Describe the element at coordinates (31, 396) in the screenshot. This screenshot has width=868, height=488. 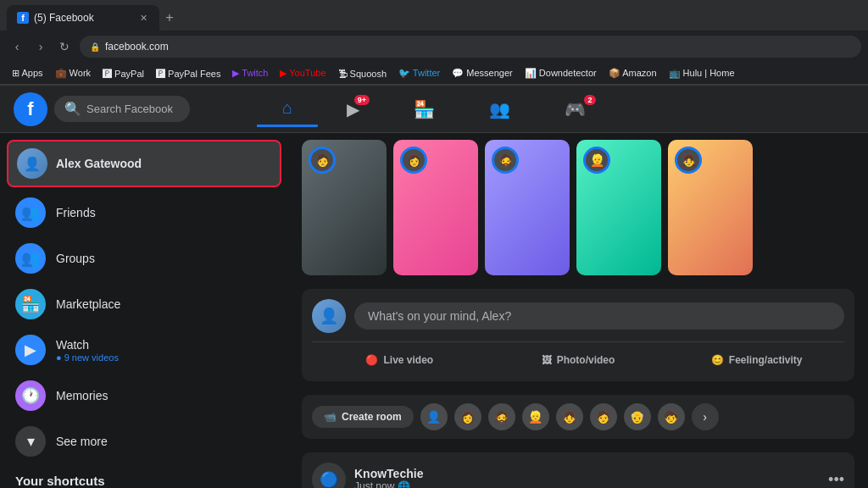
I see `memories-icon: 🕐` at that location.